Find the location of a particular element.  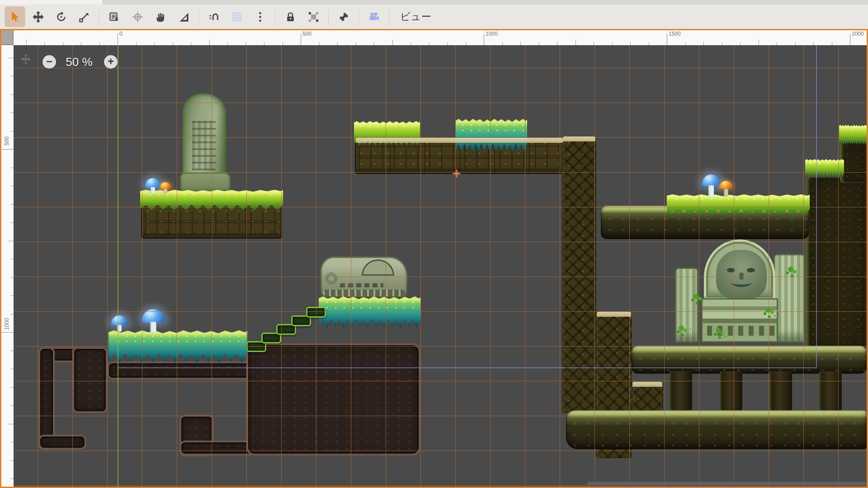

horizontal-scrollbar is located at coordinates (727, 483).